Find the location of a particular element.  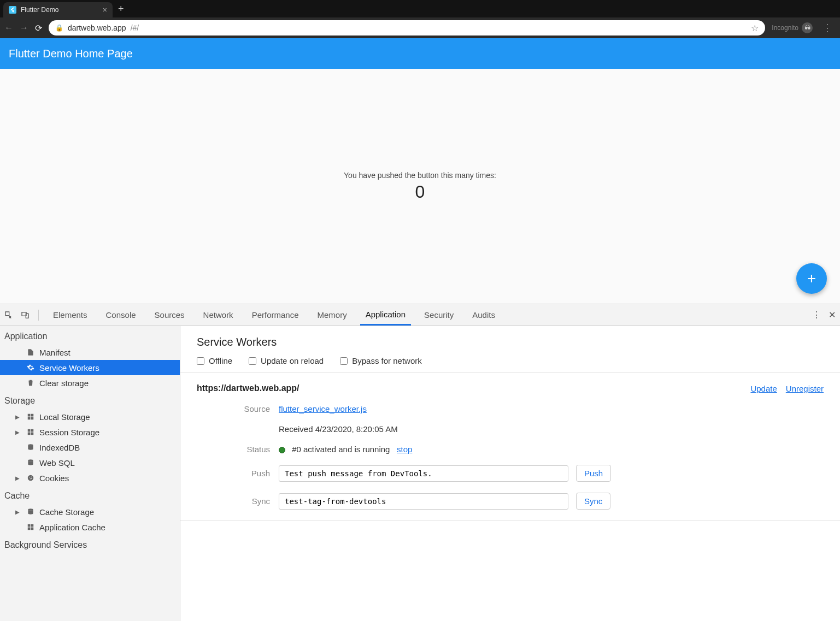

devtools-tab-performance: Performance is located at coordinates (275, 315).